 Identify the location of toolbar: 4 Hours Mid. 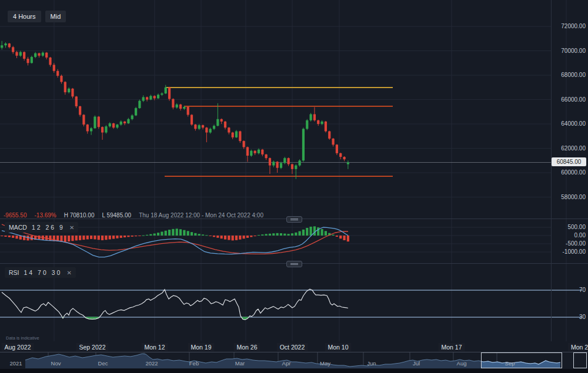
(36, 16).